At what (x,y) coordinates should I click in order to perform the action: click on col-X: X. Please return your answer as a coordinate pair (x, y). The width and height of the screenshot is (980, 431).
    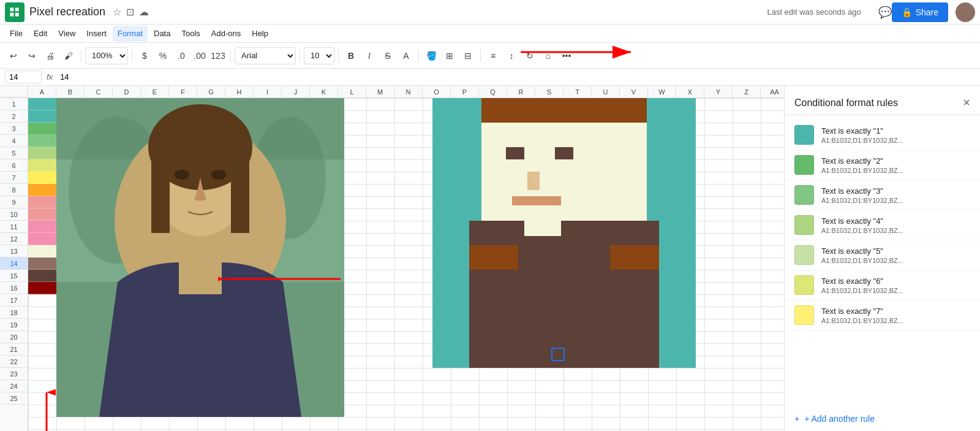
    Looking at the image, I should click on (690, 92).